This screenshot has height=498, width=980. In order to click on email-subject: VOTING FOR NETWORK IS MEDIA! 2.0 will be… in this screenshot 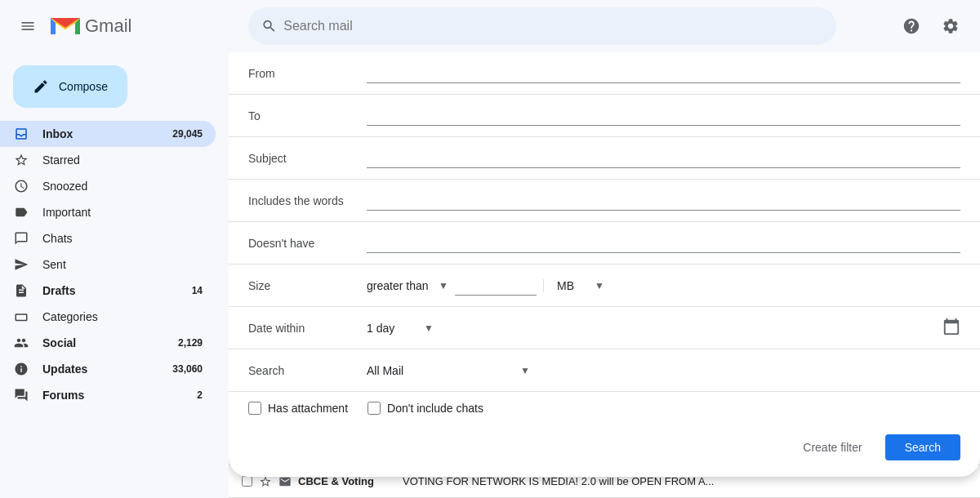, I will do `click(684, 482)`.